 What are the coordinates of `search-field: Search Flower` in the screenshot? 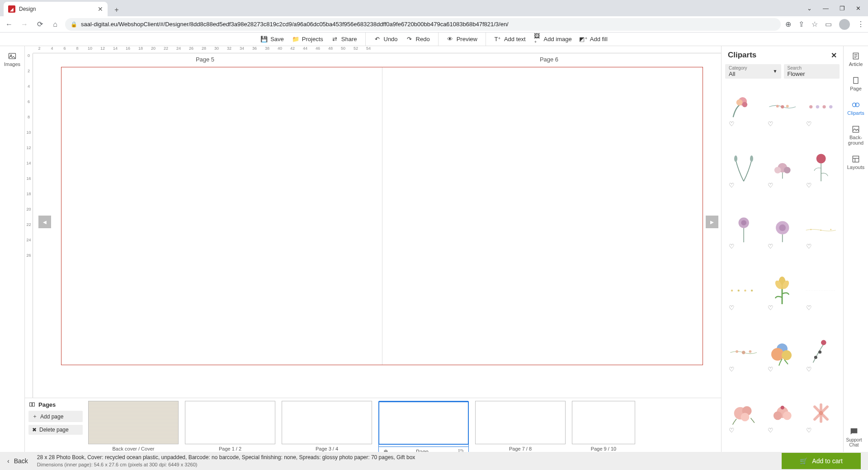 It's located at (812, 71).